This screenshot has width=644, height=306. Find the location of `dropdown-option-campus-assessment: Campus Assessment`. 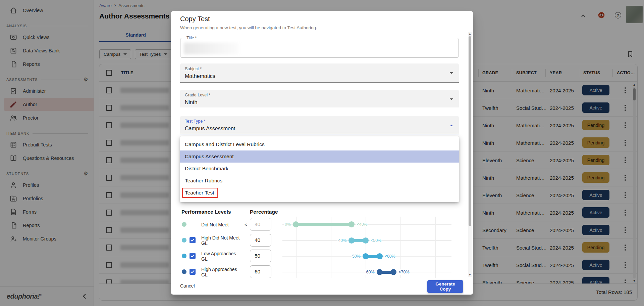

dropdown-option-campus-assessment: Campus Assessment is located at coordinates (319, 157).